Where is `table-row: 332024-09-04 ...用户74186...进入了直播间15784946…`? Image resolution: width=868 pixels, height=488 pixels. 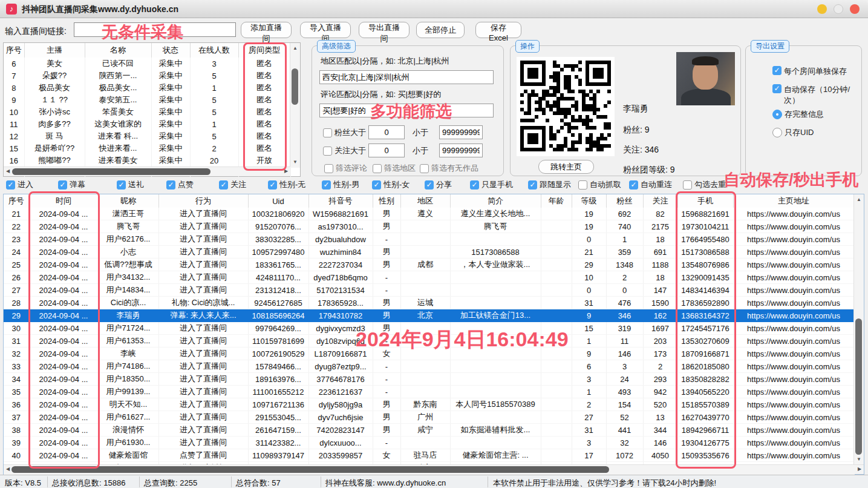 table-row: 332024-09-04 ...用户74186...进入了直播间15784946… is located at coordinates (429, 367).